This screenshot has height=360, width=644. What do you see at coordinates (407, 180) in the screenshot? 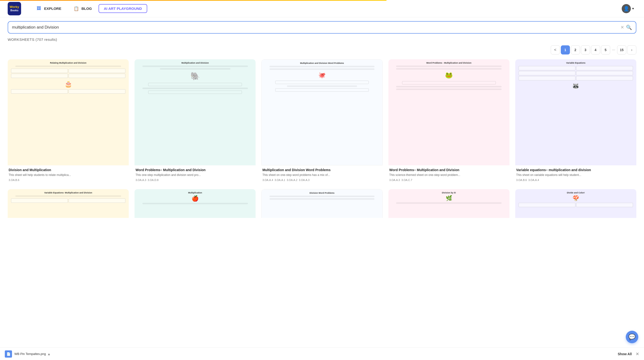
I see `card-4-tag-1: 3.OA.C.7` at bounding box center [407, 180].